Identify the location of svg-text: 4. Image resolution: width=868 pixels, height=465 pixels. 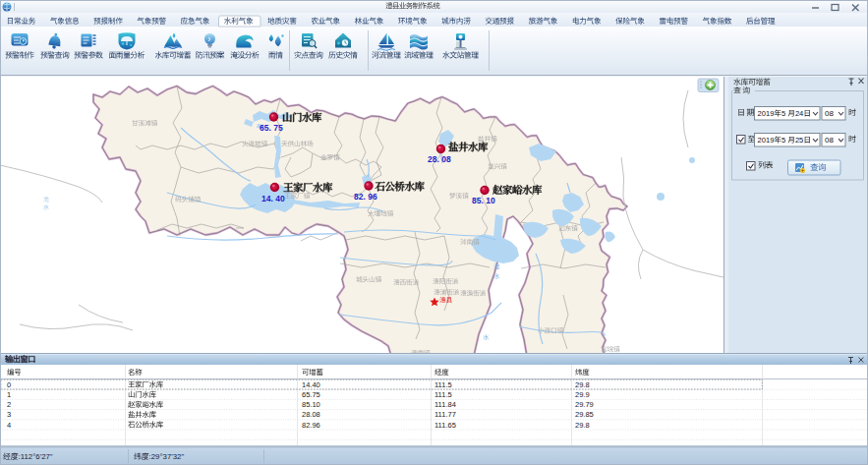
(9, 425).